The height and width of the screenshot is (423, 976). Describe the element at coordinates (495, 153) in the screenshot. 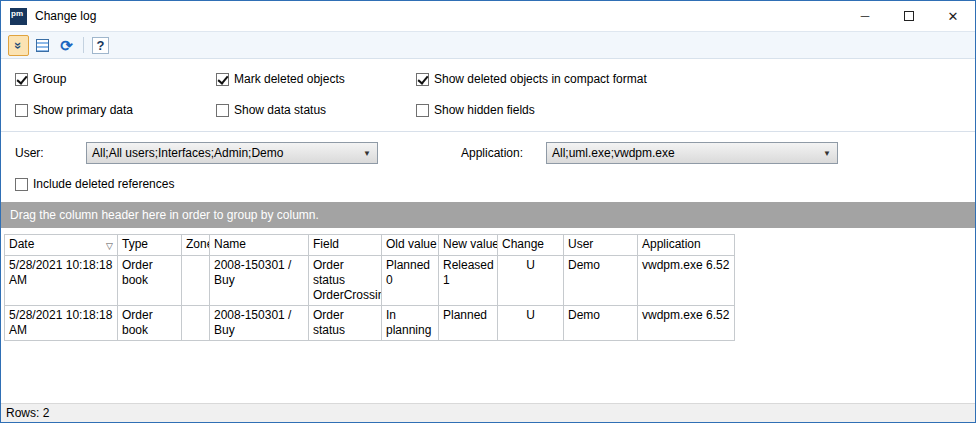

I see `combo-row: User: All;All users;Interfaces;Admin;Dem…` at that location.